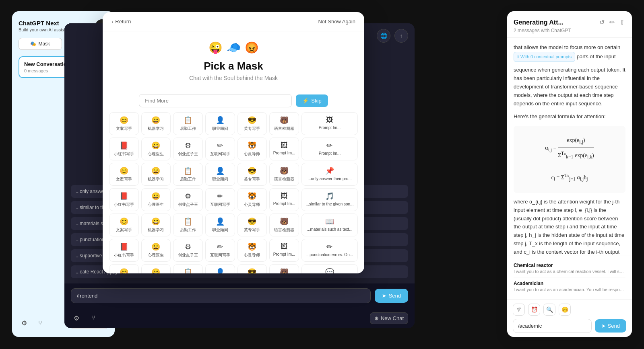  I want to click on right-send-button: ➤ Send, so click(611, 326).